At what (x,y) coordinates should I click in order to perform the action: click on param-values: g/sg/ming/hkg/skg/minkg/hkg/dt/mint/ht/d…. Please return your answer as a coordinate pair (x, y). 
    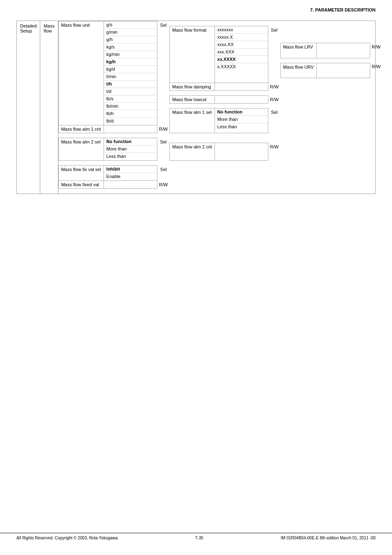
    Looking at the image, I should click on (130, 73).